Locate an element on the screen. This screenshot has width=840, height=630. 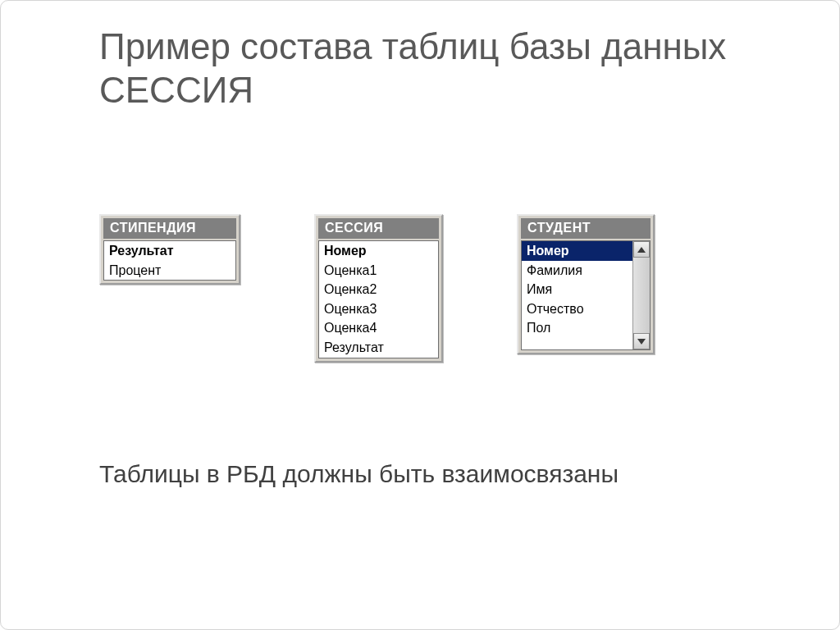
scroll-down-button is located at coordinates (641, 341).